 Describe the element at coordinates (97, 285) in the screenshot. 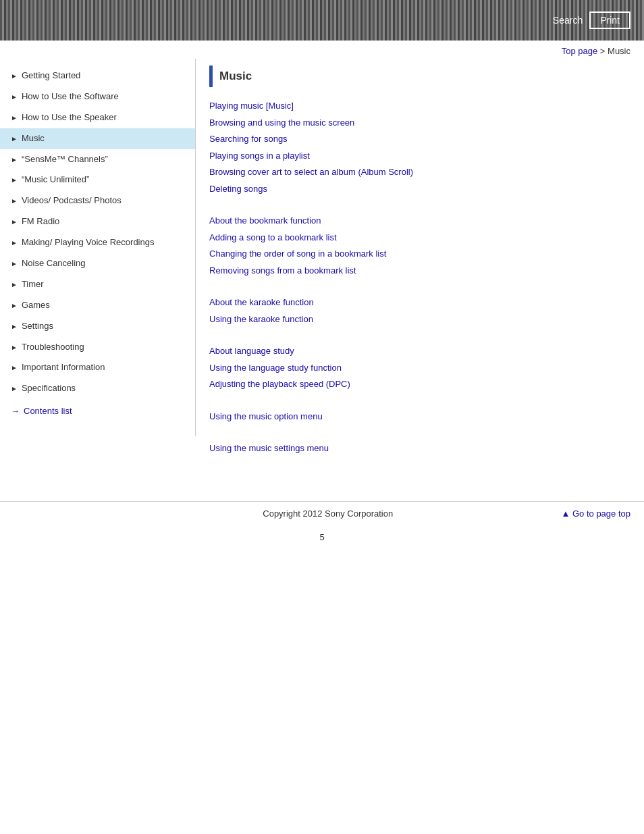

I see `sidebar-item-timer: ► Timer` at that location.